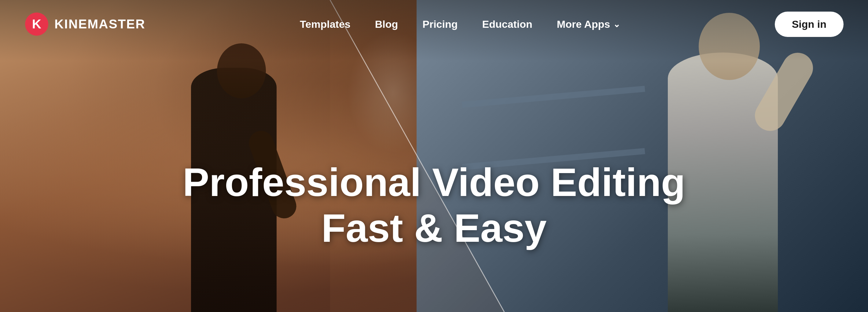  I want to click on nav-pricing: Pricing, so click(440, 24).